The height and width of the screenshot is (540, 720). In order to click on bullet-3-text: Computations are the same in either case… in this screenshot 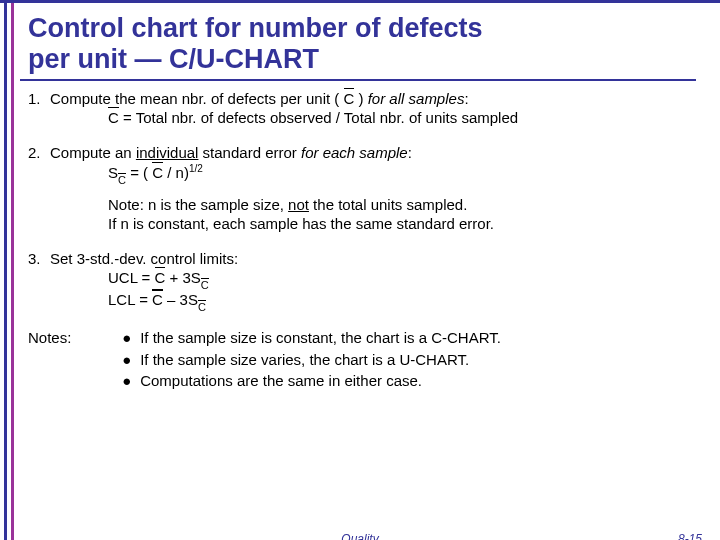, I will do `click(281, 380)`.